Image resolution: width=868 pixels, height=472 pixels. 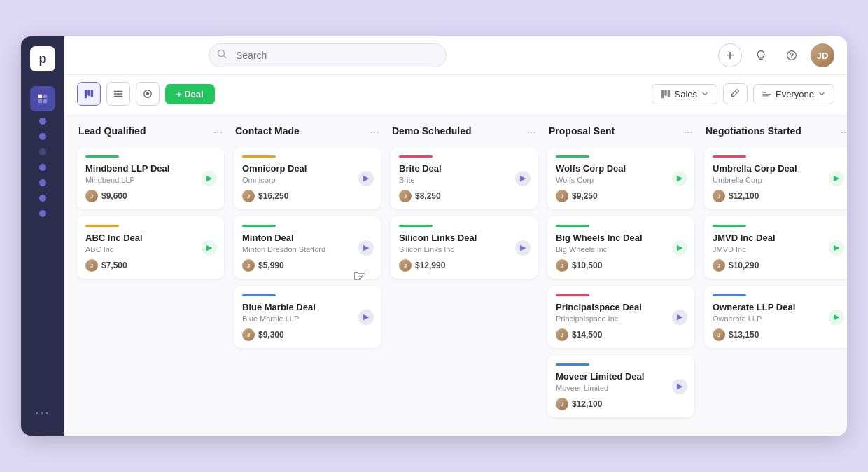 What do you see at coordinates (218, 132) in the screenshot?
I see `col-menu-lead-qualified: ···` at bounding box center [218, 132].